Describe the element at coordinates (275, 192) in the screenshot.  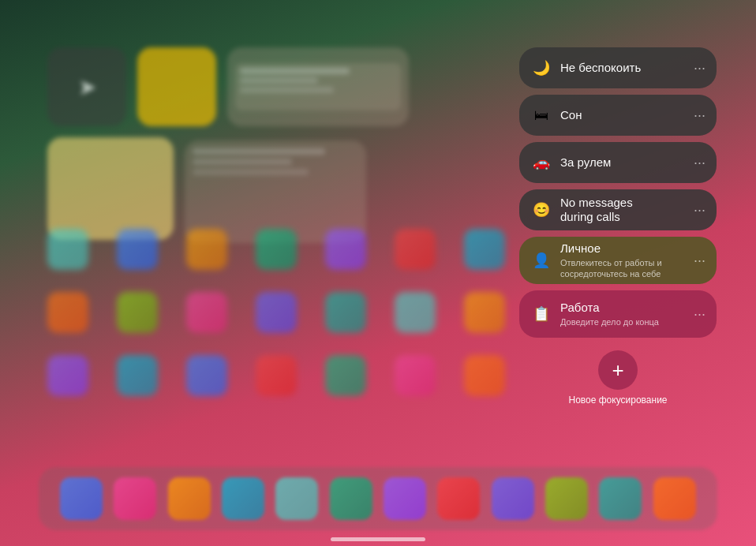
I see `widget-medium` at that location.